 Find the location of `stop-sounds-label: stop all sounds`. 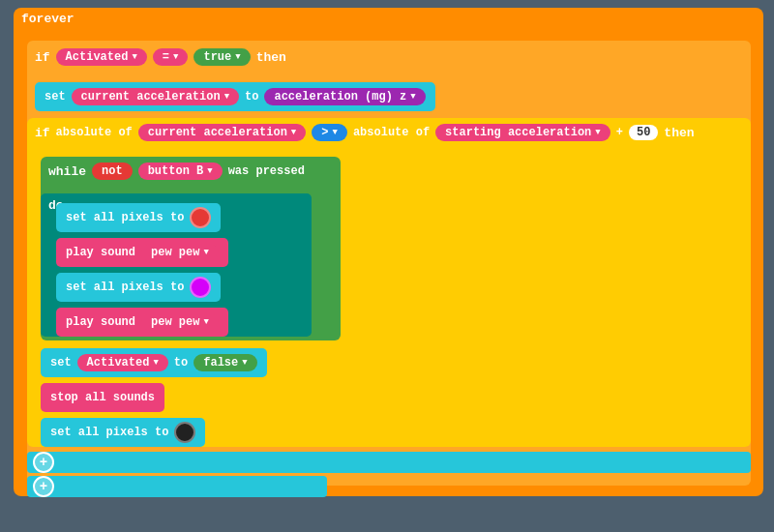

stop-sounds-label: stop all sounds is located at coordinates (103, 398).